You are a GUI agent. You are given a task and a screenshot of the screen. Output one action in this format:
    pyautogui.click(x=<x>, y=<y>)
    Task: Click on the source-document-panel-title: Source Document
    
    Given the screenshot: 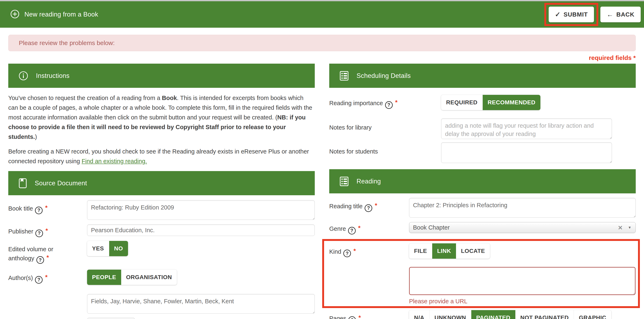 What is the action you would take?
    pyautogui.click(x=61, y=183)
    